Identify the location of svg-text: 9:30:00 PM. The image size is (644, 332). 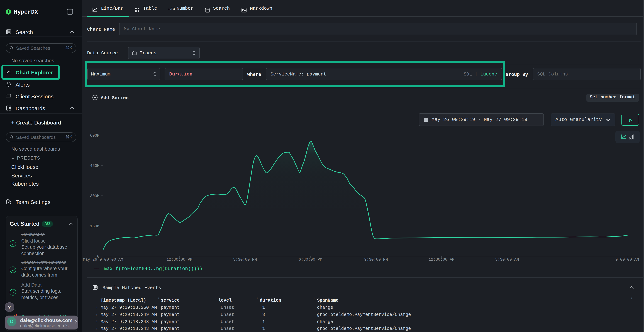
(376, 260).